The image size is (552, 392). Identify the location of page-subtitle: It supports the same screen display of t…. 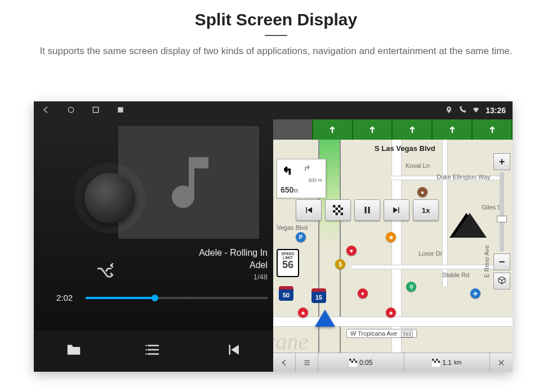
(276, 51).